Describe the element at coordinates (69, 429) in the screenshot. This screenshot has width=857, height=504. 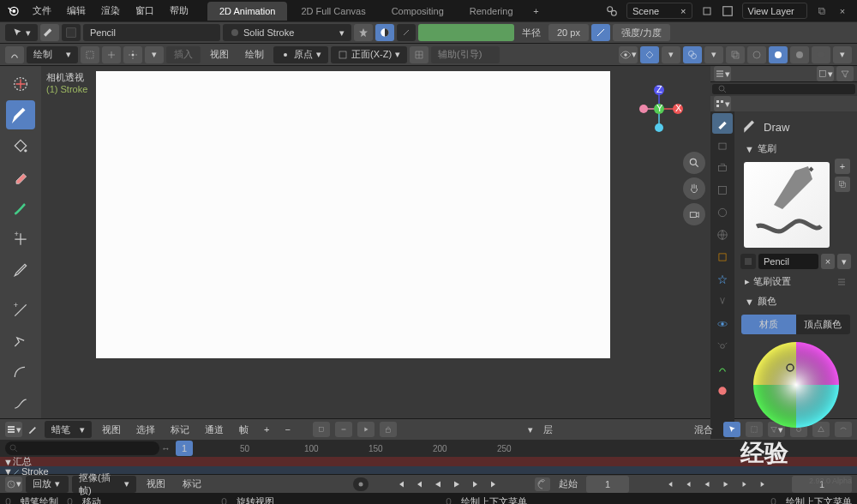
I see `timeline-mode-dropdown: 蜡笔▾` at that location.